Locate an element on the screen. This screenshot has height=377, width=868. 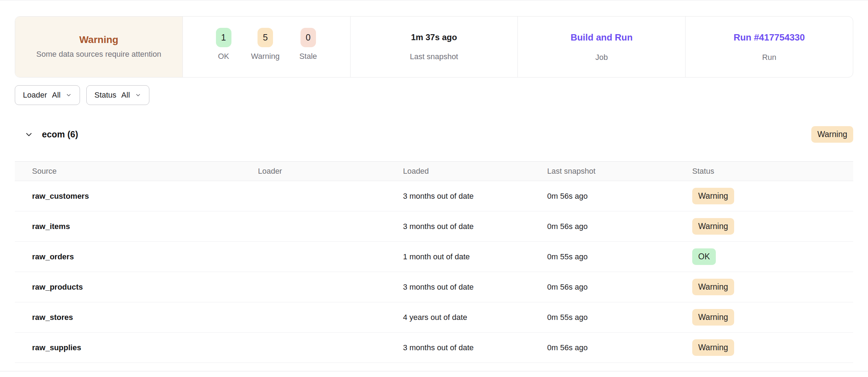
stat-label: Last snapshot is located at coordinates (434, 57).